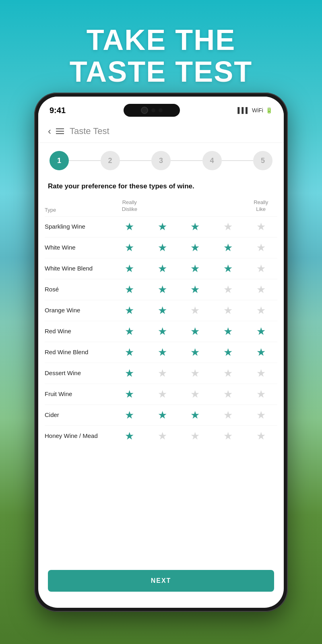 The height and width of the screenshot is (644, 322). I want to click on step-3: 3, so click(161, 161).